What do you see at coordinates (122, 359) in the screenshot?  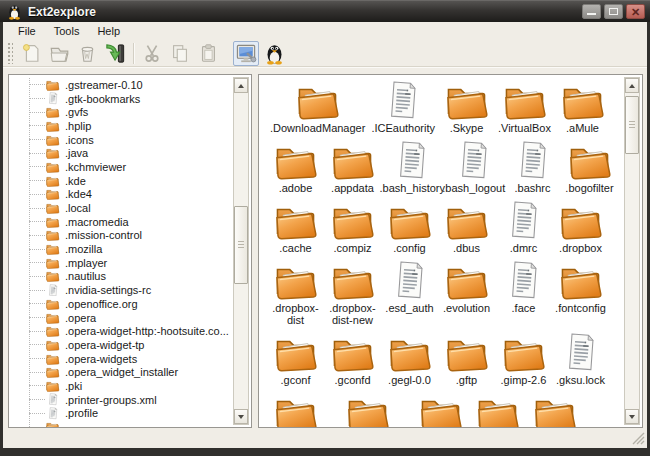 I see `tree-item: .opera-widgets` at bounding box center [122, 359].